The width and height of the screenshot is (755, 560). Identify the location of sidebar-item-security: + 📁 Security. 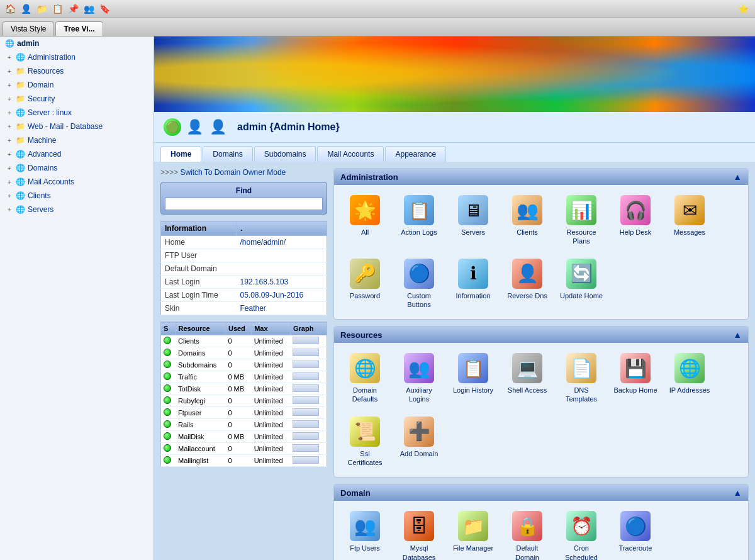
(77, 99).